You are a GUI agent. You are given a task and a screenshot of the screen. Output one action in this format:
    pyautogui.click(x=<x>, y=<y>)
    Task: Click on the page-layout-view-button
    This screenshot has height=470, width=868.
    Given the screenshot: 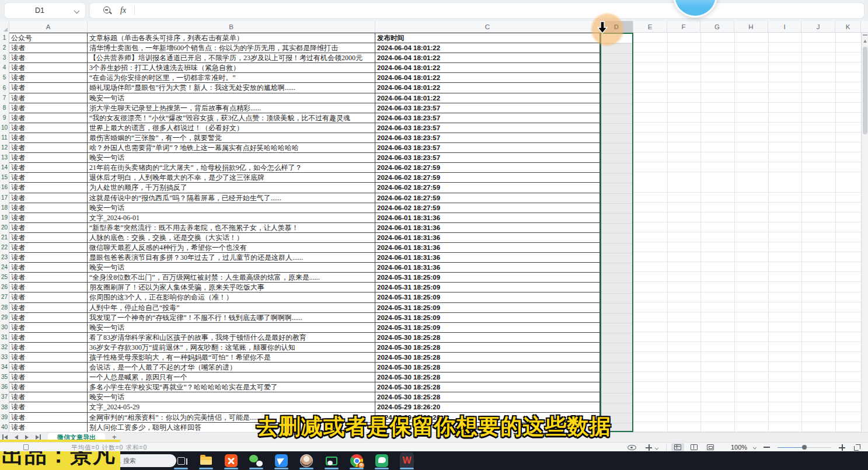 What is the action you would take?
    pyautogui.click(x=710, y=447)
    